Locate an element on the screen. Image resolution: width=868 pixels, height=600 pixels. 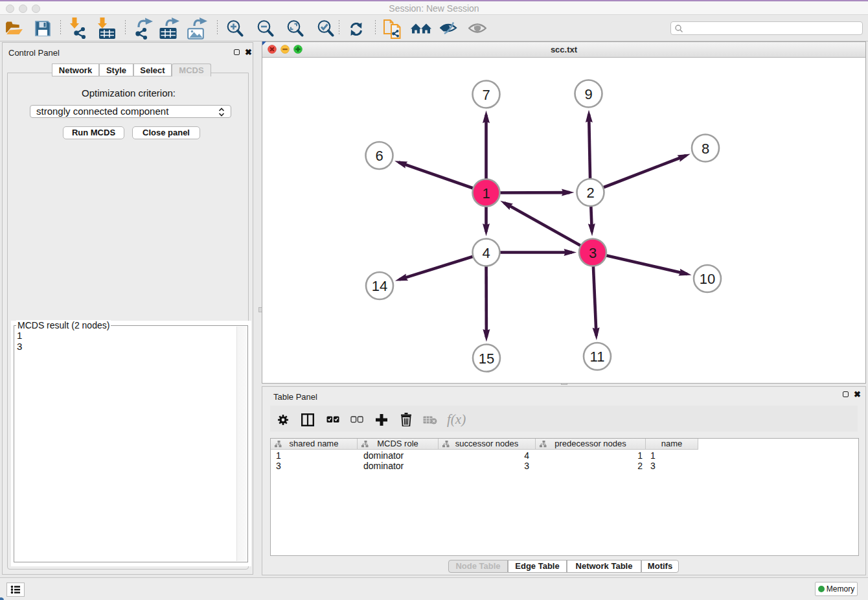
svg-text: 10 is located at coordinates (707, 279).